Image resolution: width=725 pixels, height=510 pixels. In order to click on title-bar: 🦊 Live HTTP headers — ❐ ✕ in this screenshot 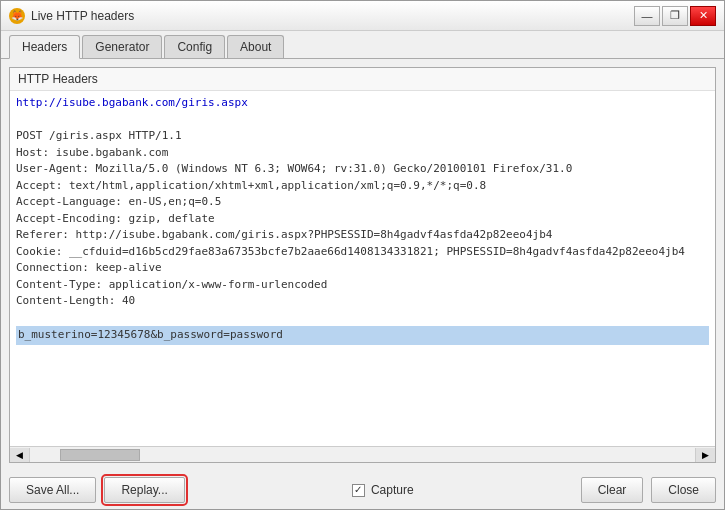, I will do `click(362, 16)`.